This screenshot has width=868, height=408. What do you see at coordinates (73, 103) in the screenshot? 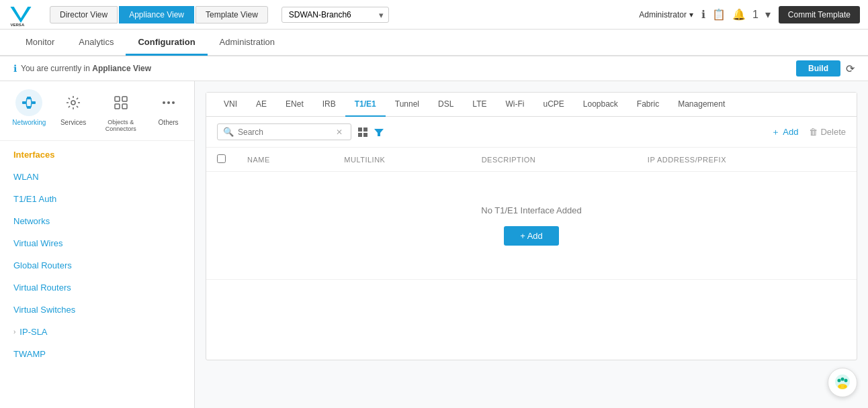
I see `services-icon` at bounding box center [73, 103].